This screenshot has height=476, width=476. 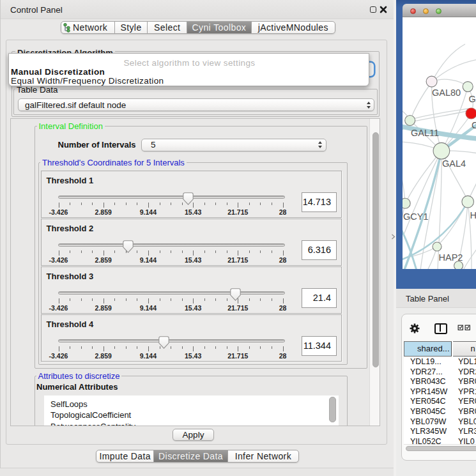 What do you see at coordinates (425, 133) in the screenshot?
I see `svg-text: GAL11` at bounding box center [425, 133].